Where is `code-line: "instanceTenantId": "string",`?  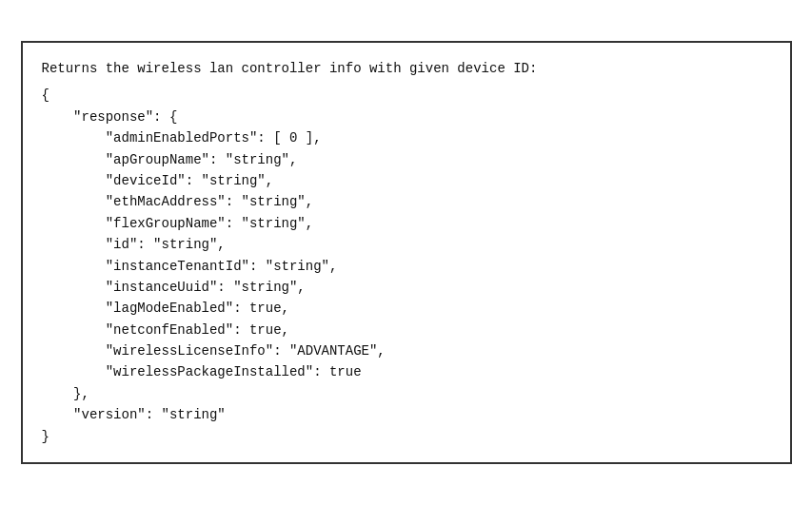
code-line: "instanceTenantId": "string", is located at coordinates (406, 266).